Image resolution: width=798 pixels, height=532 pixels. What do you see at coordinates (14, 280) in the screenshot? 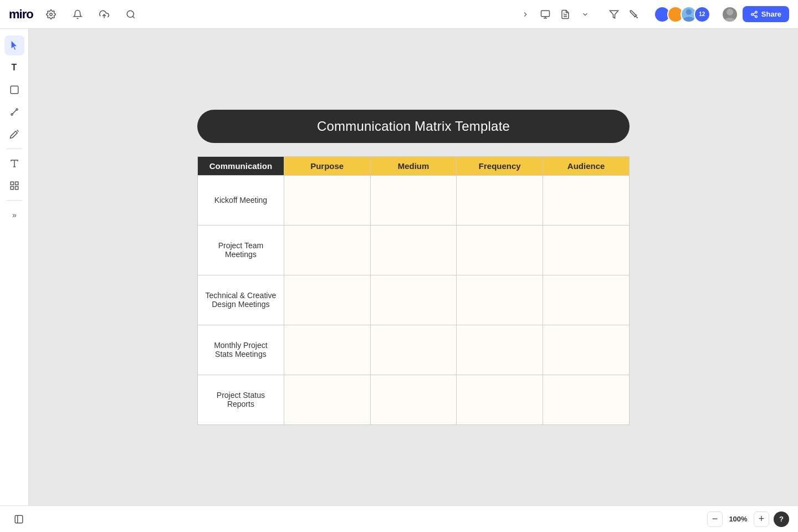
I see `left-toolbar: T »` at bounding box center [14, 280].